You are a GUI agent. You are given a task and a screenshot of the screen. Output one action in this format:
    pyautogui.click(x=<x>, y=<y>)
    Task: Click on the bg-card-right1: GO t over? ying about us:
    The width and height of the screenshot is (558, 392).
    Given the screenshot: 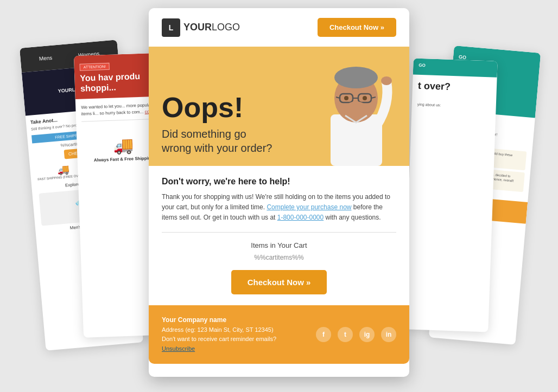 What is the action you would take?
    pyautogui.click(x=451, y=195)
    